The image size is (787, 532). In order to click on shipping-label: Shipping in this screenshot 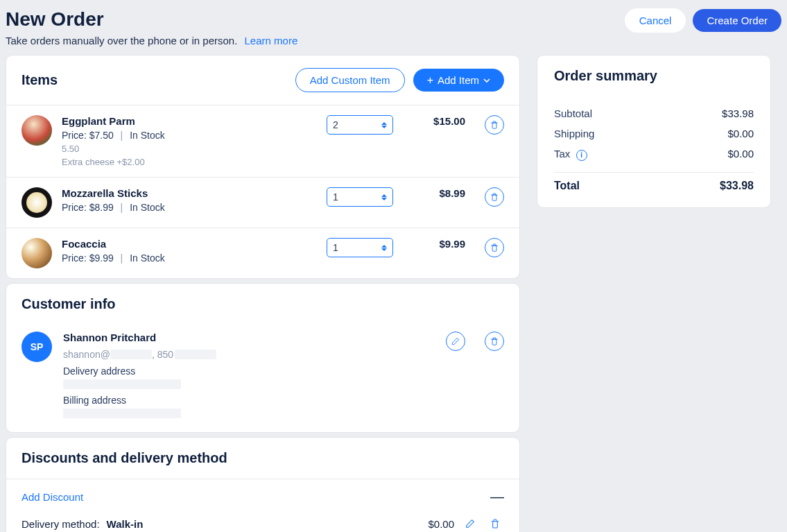, I will do `click(574, 133)`.